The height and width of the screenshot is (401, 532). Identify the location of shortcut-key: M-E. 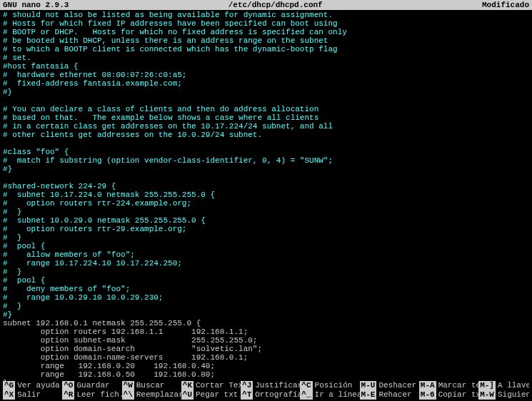
(368, 395).